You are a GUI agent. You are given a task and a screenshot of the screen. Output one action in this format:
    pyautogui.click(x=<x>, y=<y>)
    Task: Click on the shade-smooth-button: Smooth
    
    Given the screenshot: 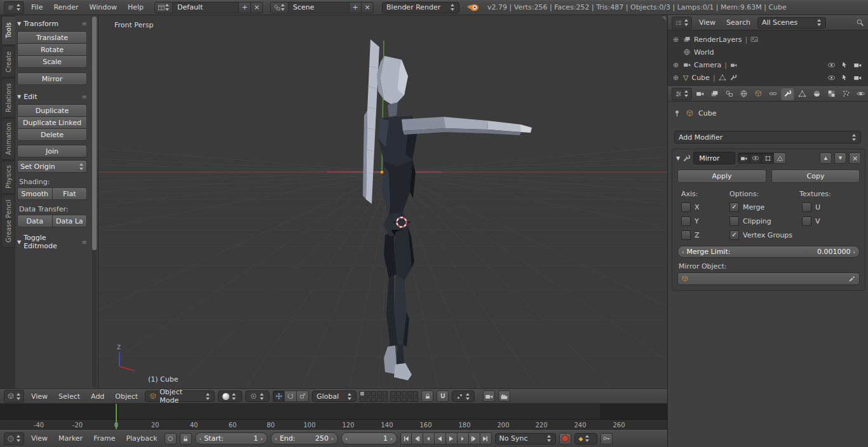 What is the action you would take?
    pyautogui.click(x=35, y=194)
    